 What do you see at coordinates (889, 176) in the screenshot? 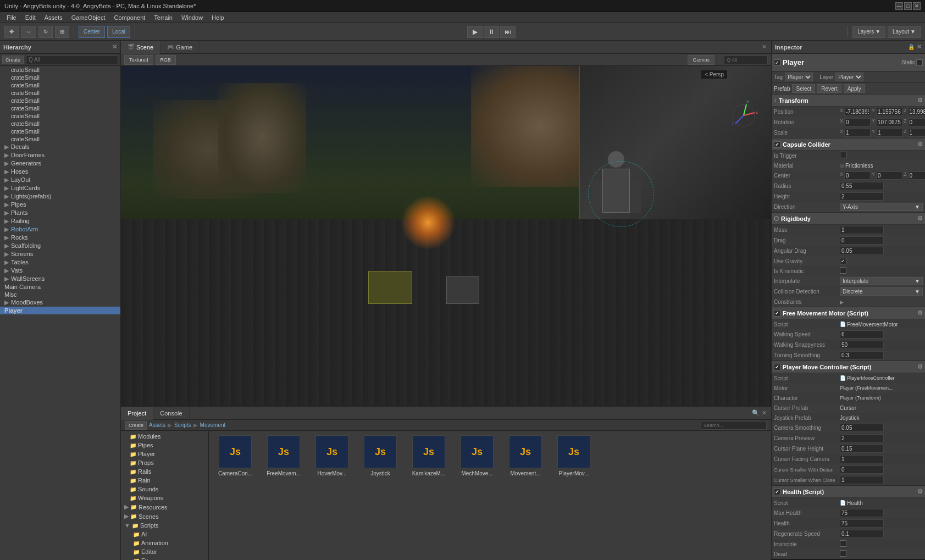
I see `center-y` at bounding box center [889, 176].